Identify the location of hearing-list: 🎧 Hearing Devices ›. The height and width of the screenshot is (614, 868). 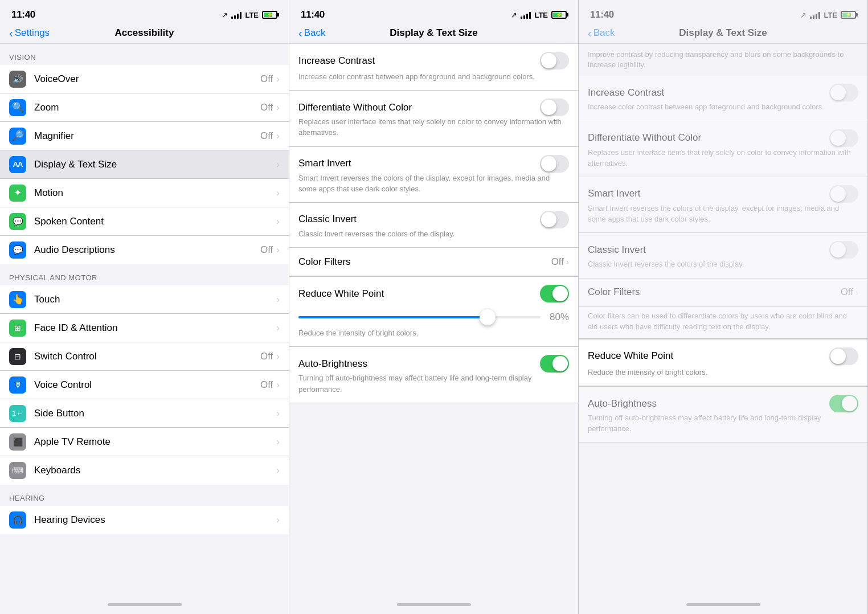
(145, 520).